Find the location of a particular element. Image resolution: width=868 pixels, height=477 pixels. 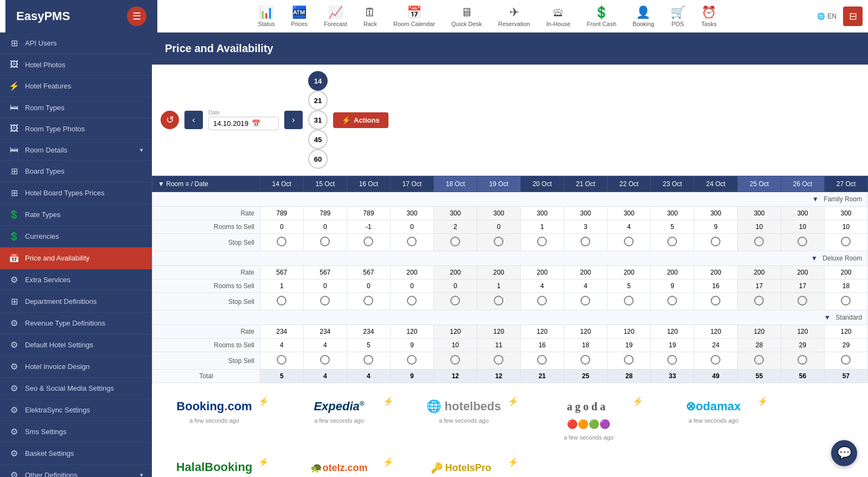

hamburger-button: ☰ is located at coordinates (137, 16).